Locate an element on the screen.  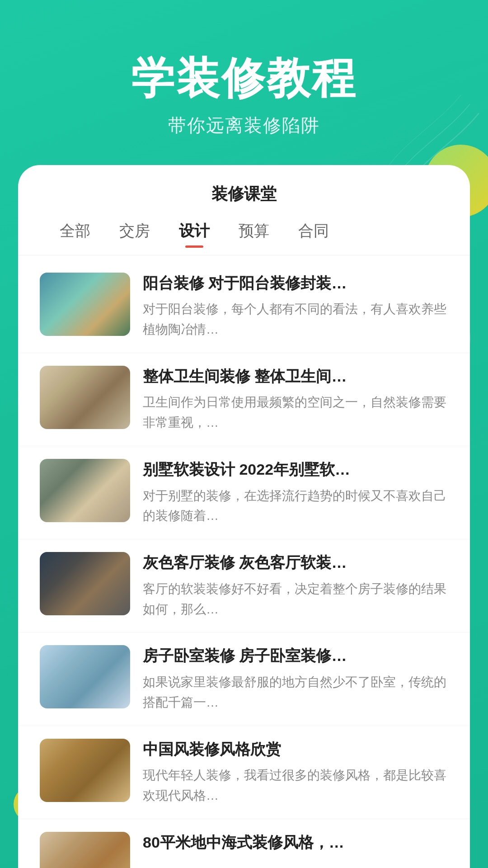
article-content-6: 中国风装修风格欣赏现代年轻人装修，我看过很多的装修风格，都是比较喜欢现代风格… is located at coordinates (296, 772).